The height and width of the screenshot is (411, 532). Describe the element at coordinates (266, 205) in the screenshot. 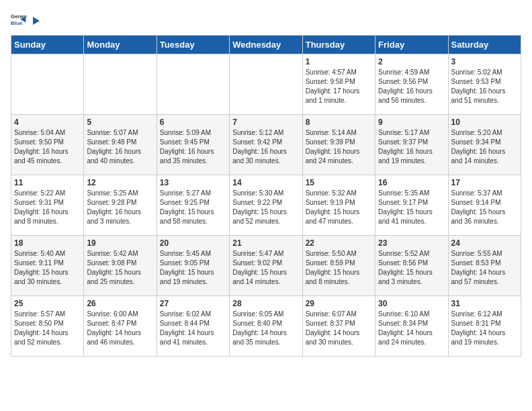

I see `week-row-3: 11Sunrise: 5:22 AM Sunset: 9:31 PM Dayli…` at that location.